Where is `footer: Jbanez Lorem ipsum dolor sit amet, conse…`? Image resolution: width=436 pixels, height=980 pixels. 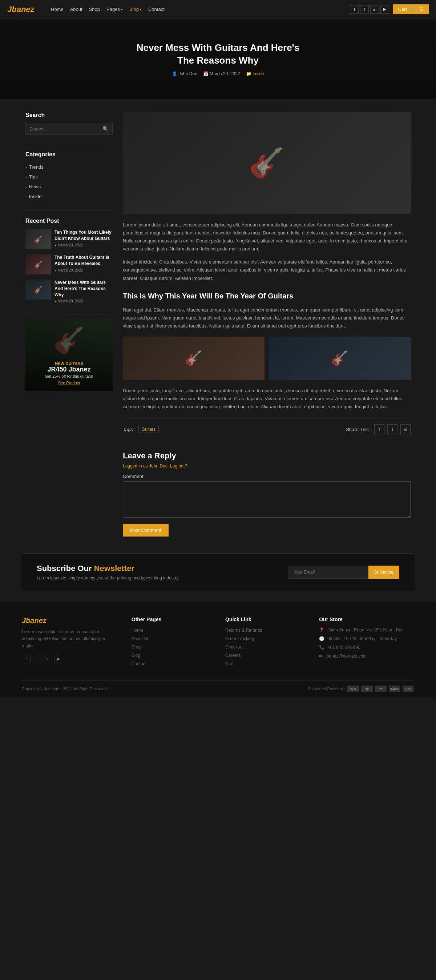 footer: Jbanez Lorem ipsum dolor sit amet, conse… is located at coordinates (218, 650).